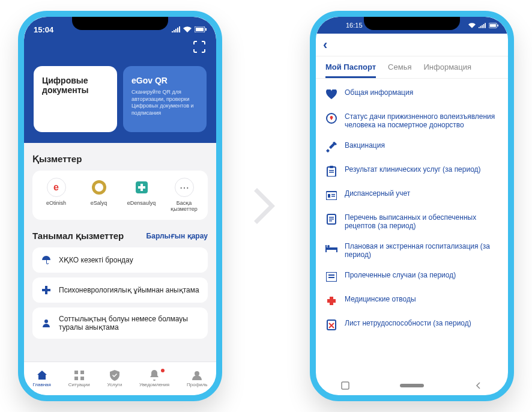 This screenshot has height=412, width=532. I want to click on tab-my-passport: Мой Паспорт, so click(351, 70).